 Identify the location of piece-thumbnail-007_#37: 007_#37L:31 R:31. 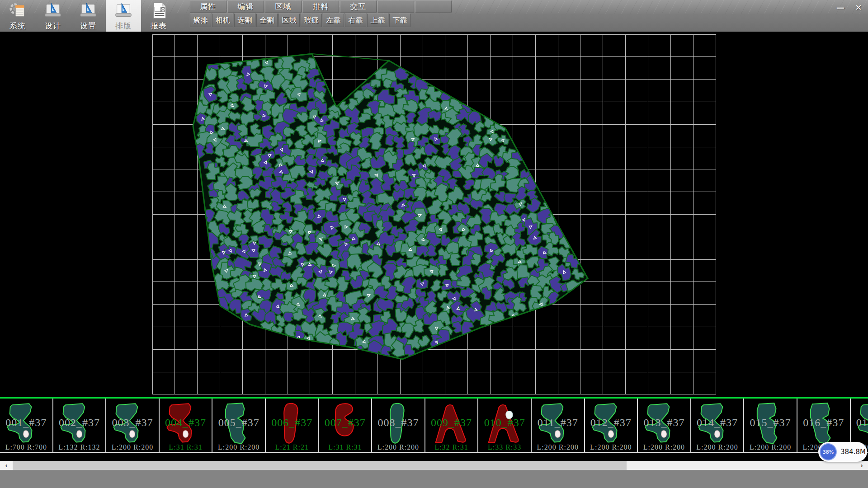
(346, 426).